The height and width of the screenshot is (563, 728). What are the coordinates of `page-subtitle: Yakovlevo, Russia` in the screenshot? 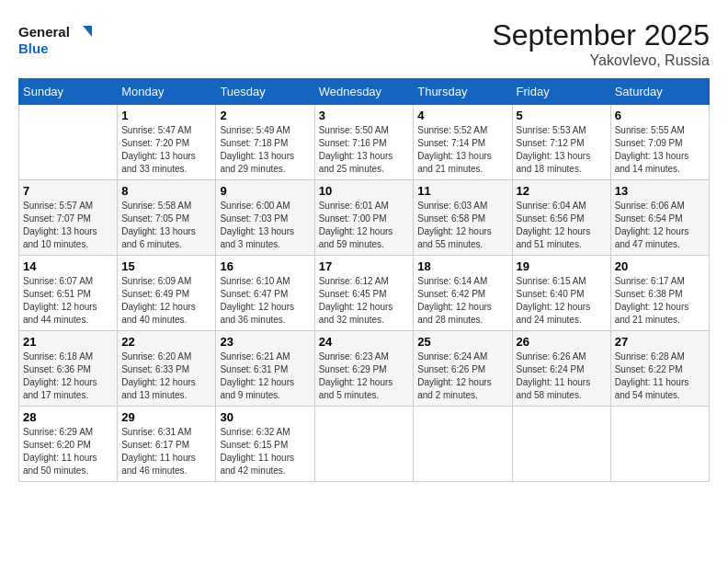 It's located at (601, 61).